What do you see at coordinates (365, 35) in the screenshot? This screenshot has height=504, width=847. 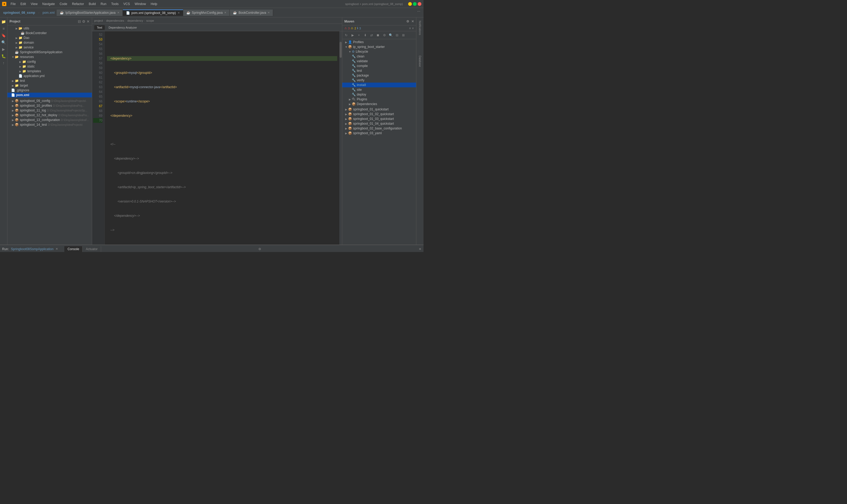 I see `maven-download-btn: ⬇` at bounding box center [365, 35].